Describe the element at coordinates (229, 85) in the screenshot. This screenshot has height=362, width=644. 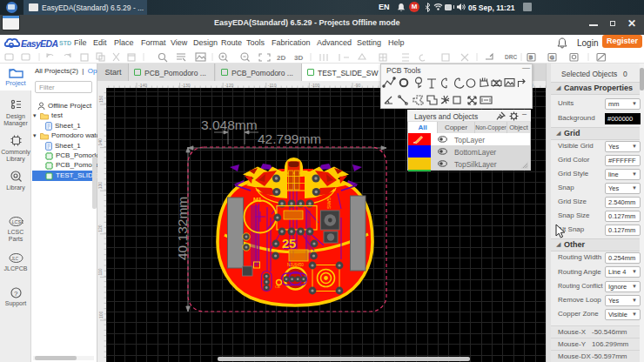
I see `svg-text: -120` at that location.